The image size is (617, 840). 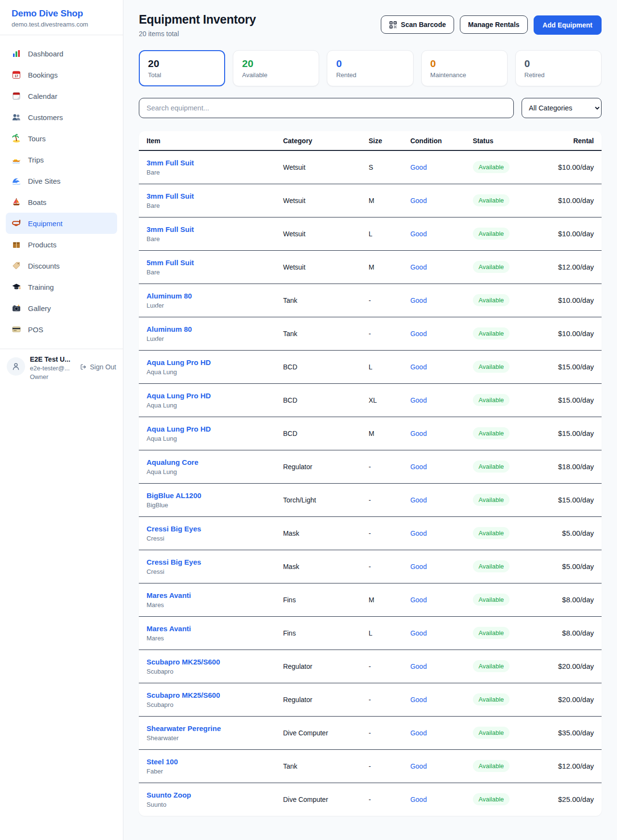 I want to click on sidebar-item-bookings: 17 Bookings, so click(x=62, y=75).